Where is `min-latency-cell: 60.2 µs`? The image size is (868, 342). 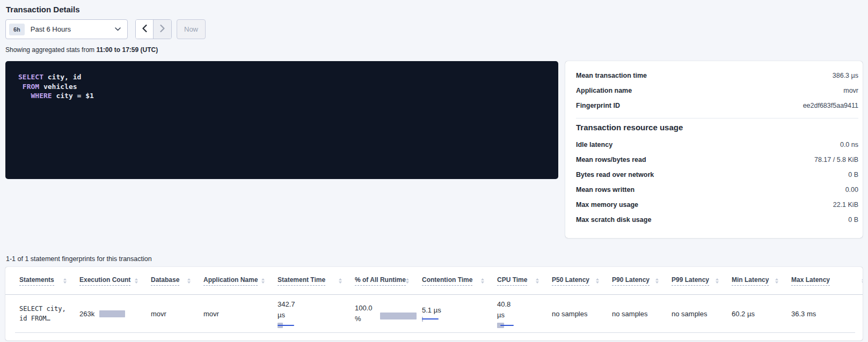 min-latency-cell: 60.2 µs is located at coordinates (761, 314).